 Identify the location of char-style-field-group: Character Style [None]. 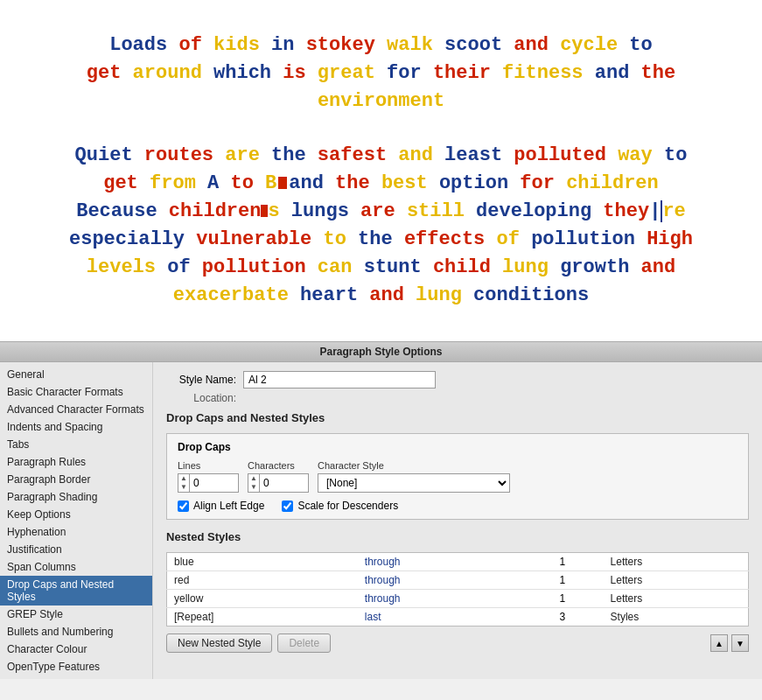
(414, 476).